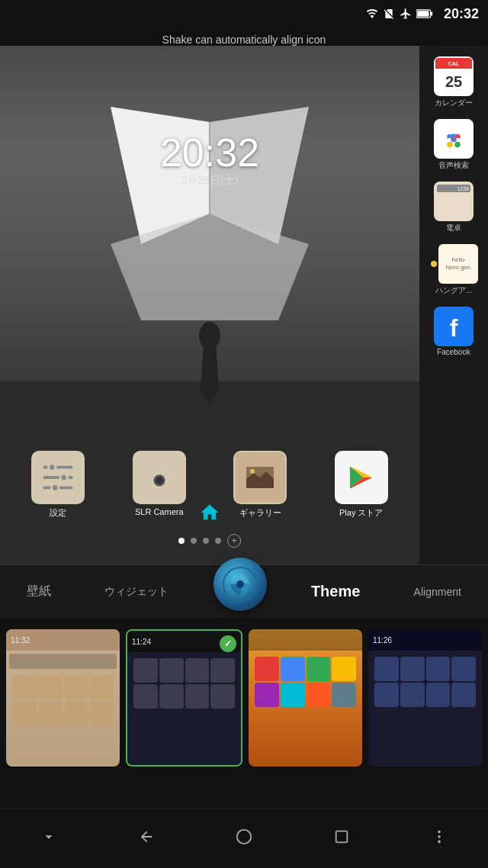 The image size is (488, 868). I want to click on hangouts-indicator, so click(434, 264).